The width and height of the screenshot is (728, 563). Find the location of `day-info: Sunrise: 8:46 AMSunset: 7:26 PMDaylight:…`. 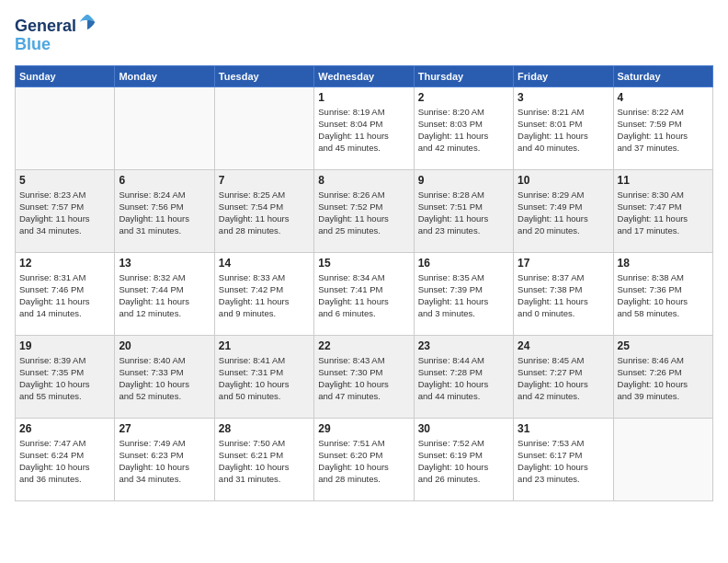

day-info: Sunrise: 8:46 AMSunset: 7:26 PMDaylight:… is located at coordinates (664, 379).